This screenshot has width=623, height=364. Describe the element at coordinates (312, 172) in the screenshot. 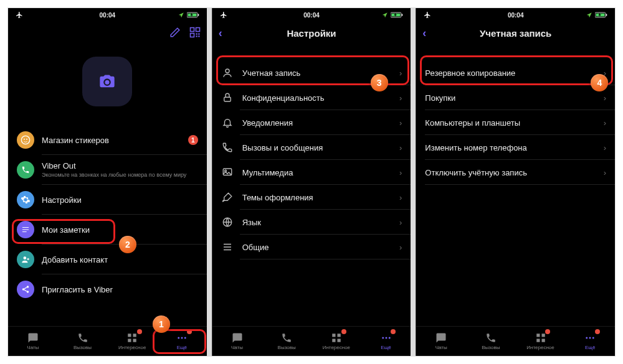

I see `row-media: Мультимедиа ›` at that location.